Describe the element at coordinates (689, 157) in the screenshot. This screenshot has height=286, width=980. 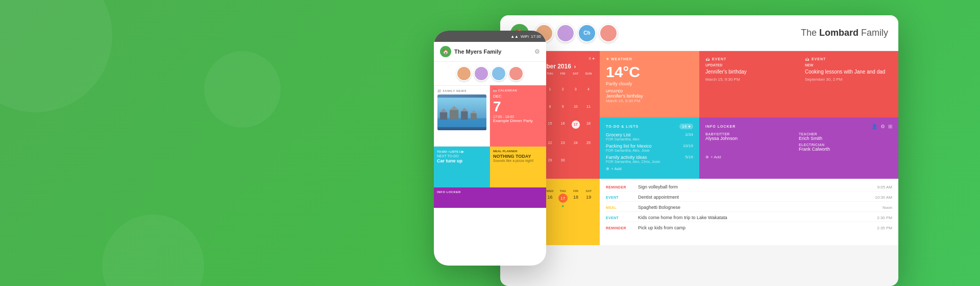
I see `todo-item-3-count: 5/16` at that location.